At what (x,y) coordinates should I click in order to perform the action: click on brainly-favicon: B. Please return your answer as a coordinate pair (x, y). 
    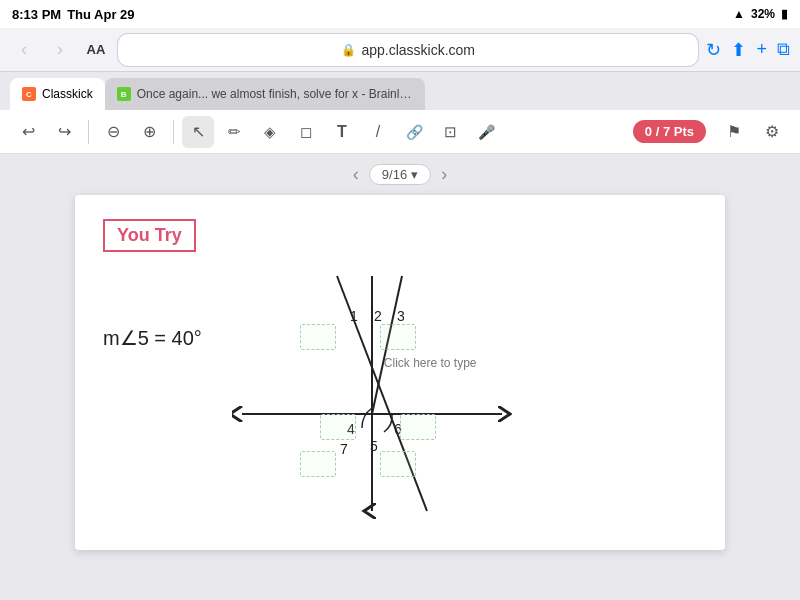
    Looking at the image, I should click on (124, 94).